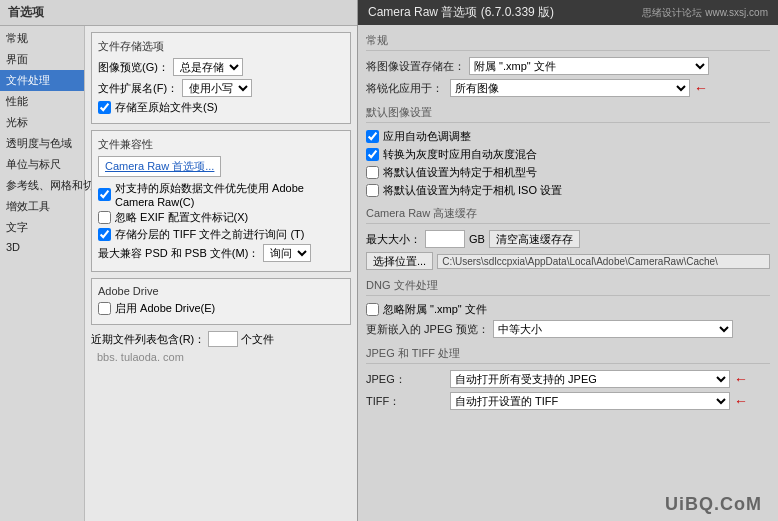  Describe the element at coordinates (461, 12) in the screenshot. I see `right-header-title: Camera Raw 普选项 (6.7.0.339 版)` at that location.